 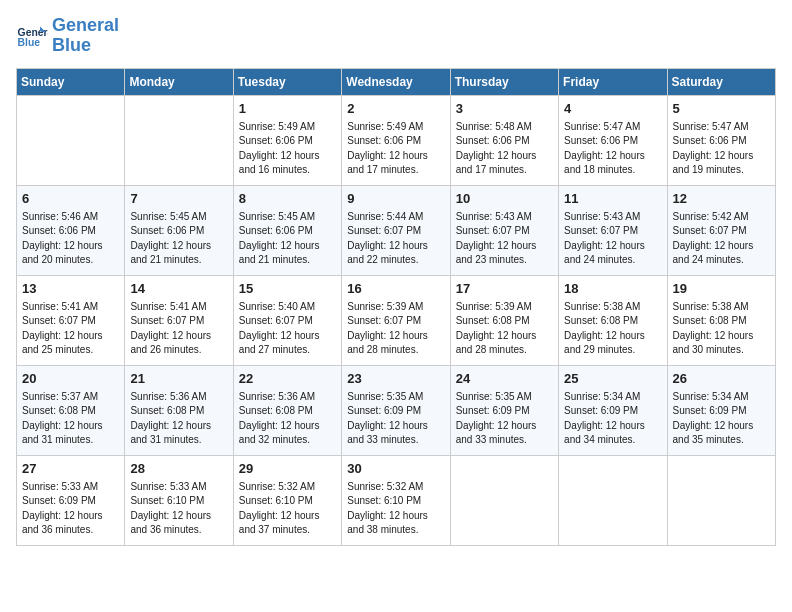 I want to click on calendar-cell: 13Sunrise: 5:41 AMSunset: 6:07 PMDayligh…, so click(x=71, y=320).